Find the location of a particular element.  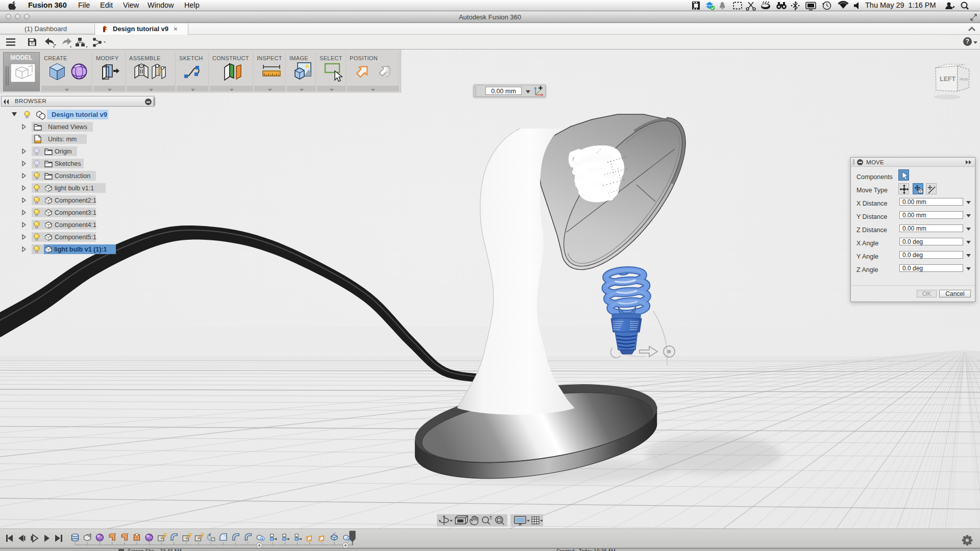

svg-text: Component3:1 is located at coordinates (76, 213).